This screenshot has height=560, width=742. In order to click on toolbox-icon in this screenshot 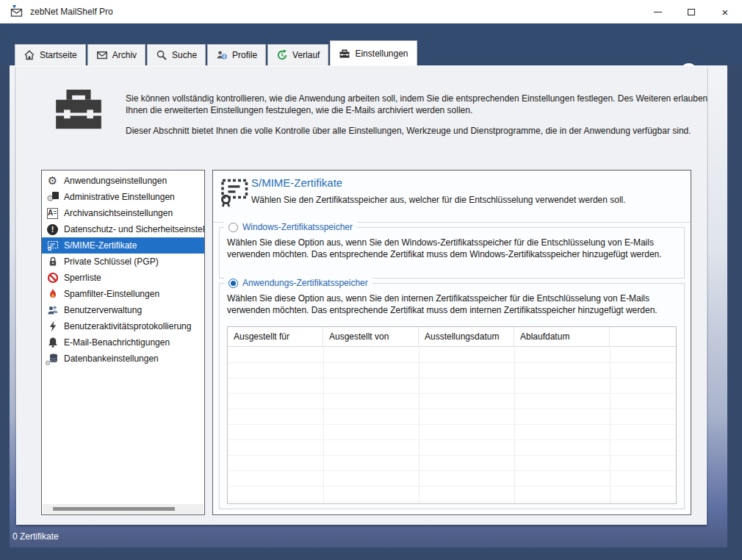, I will do `click(345, 54)`.